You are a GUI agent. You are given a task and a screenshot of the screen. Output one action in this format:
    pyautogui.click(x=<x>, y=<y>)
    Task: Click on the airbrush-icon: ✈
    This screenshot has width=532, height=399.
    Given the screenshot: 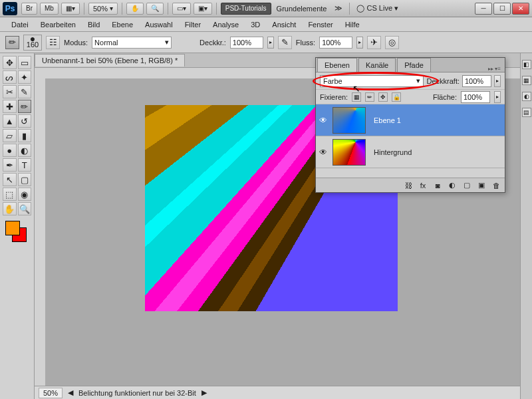 What is the action you would take?
    pyautogui.click(x=374, y=43)
    